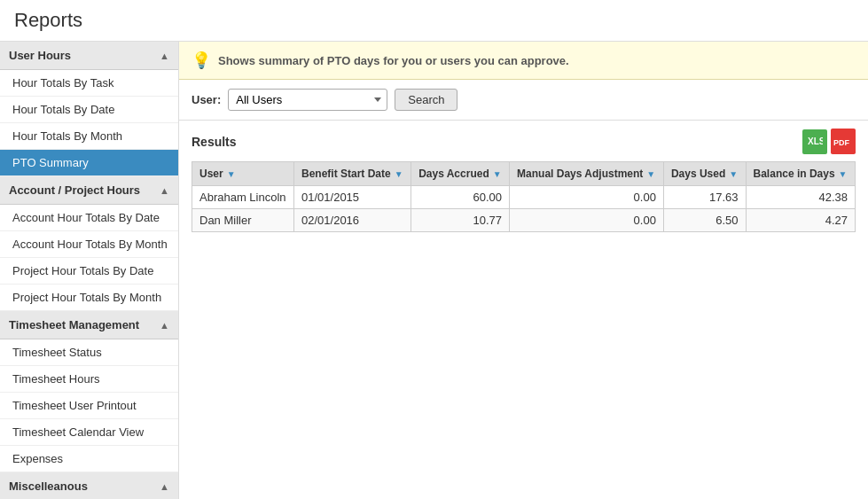  What do you see at coordinates (524, 198) in the screenshot?
I see `table-row: Abraham Lincoln01/01/201560.000.0017.634…` at bounding box center [524, 198].